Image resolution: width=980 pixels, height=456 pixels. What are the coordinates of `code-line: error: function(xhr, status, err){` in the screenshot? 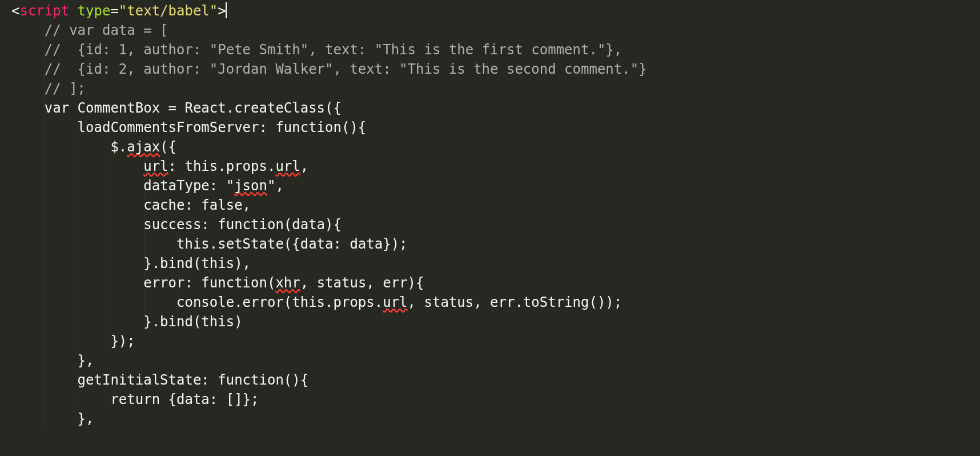 It's located at (490, 283).